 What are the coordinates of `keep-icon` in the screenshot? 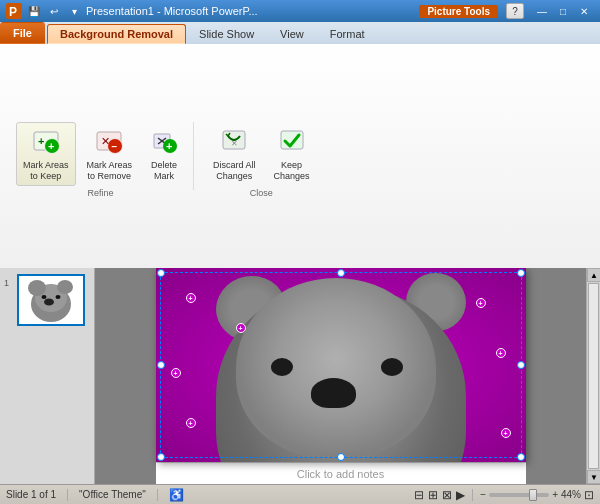 It's located at (292, 142).